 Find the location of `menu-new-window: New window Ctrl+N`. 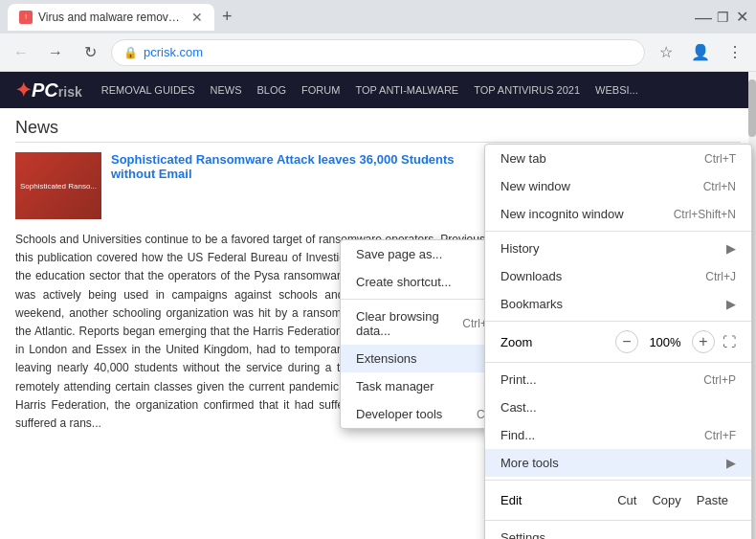

menu-new-window: New window Ctrl+N is located at coordinates (618, 186).